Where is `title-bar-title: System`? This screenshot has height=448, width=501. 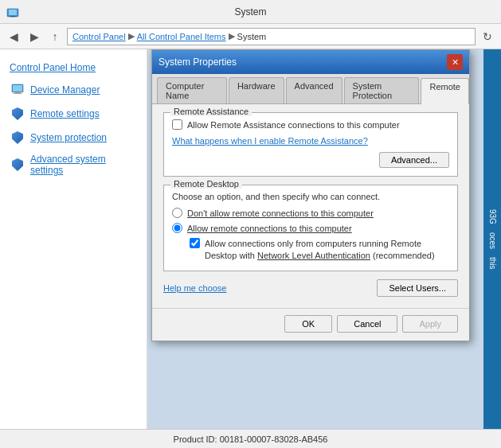 title-bar-title: System is located at coordinates (250, 12).